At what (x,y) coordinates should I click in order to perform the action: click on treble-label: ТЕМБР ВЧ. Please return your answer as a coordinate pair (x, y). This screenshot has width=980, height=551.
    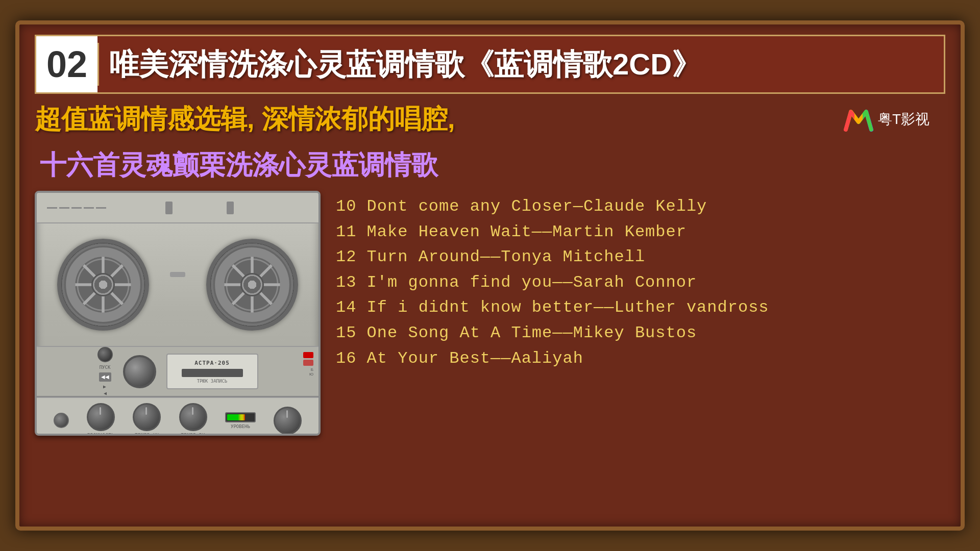
    Looking at the image, I should click on (193, 434).